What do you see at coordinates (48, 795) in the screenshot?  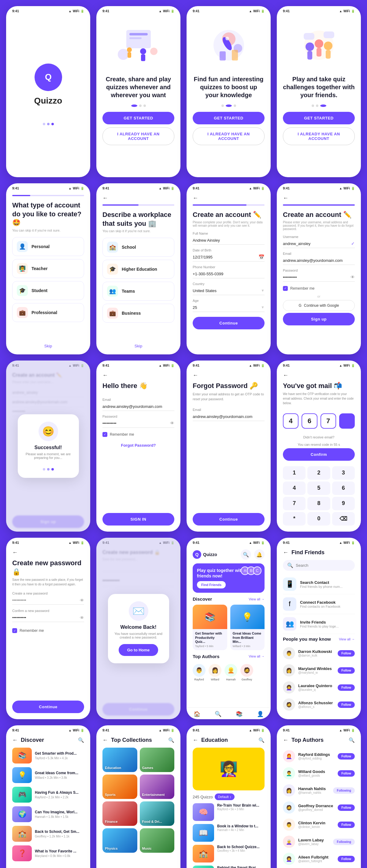 I see `discover-item-3: 🎮 Having Fun & Always S... Rayford • 2.1…` at bounding box center [48, 795].